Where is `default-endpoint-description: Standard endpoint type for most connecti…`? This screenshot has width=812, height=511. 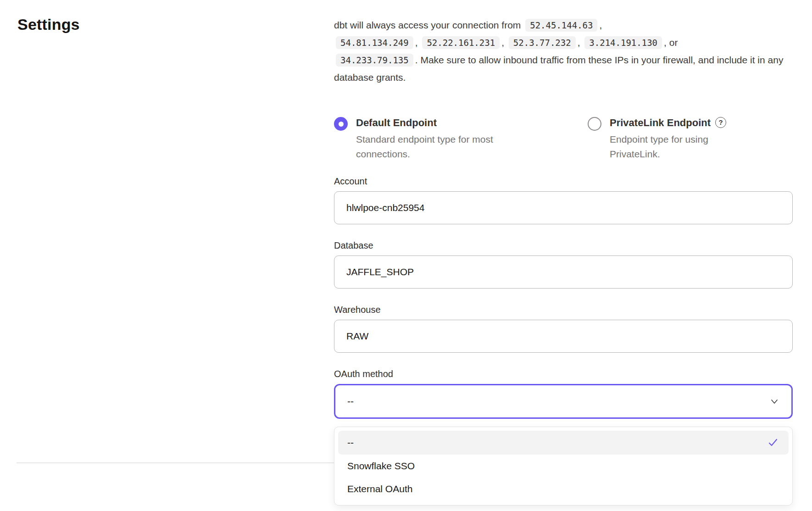 default-endpoint-description: Standard endpoint type for most connecti… is located at coordinates (443, 147).